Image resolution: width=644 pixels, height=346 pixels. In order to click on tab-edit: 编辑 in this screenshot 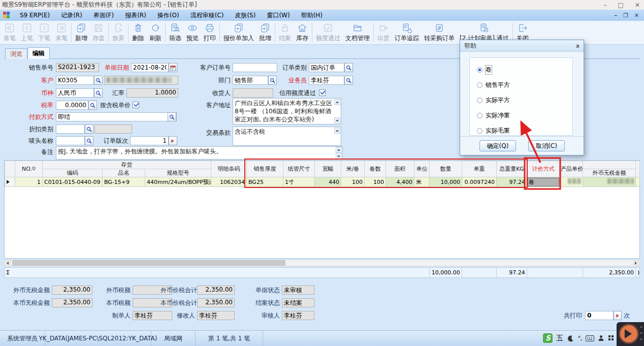, I will do `click(39, 53)`.